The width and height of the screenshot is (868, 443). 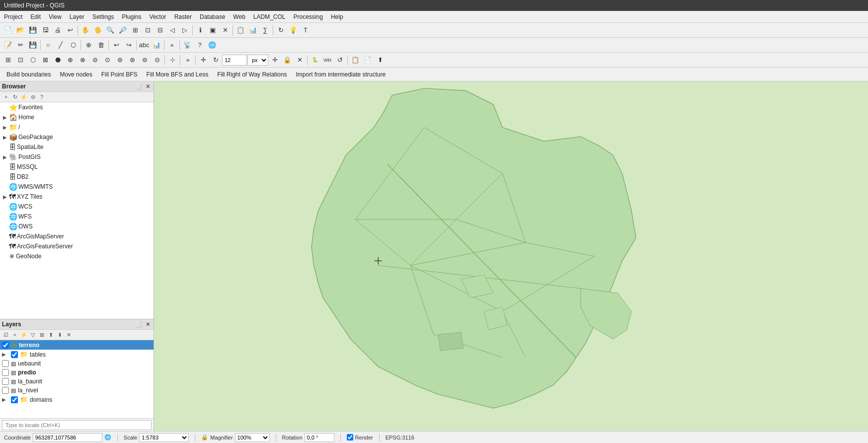 I want to click on fill-point-bfs-btn: Fill Point BFS, so click(x=119, y=74).